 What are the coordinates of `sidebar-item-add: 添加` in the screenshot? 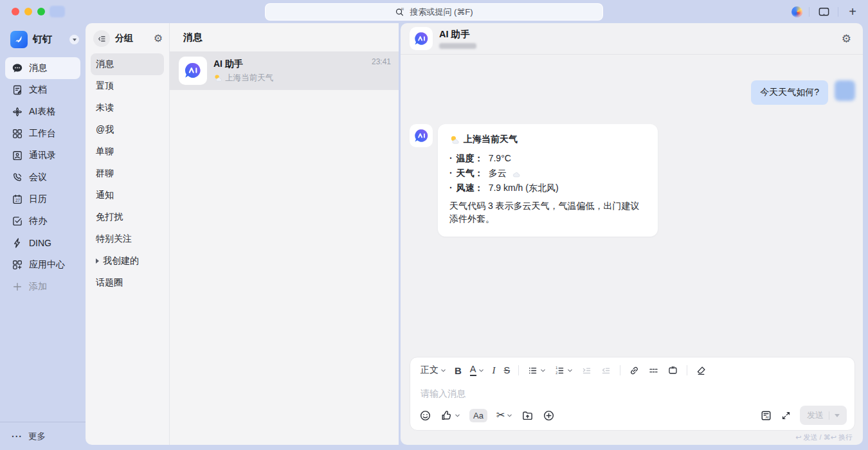 It's located at (42, 287).